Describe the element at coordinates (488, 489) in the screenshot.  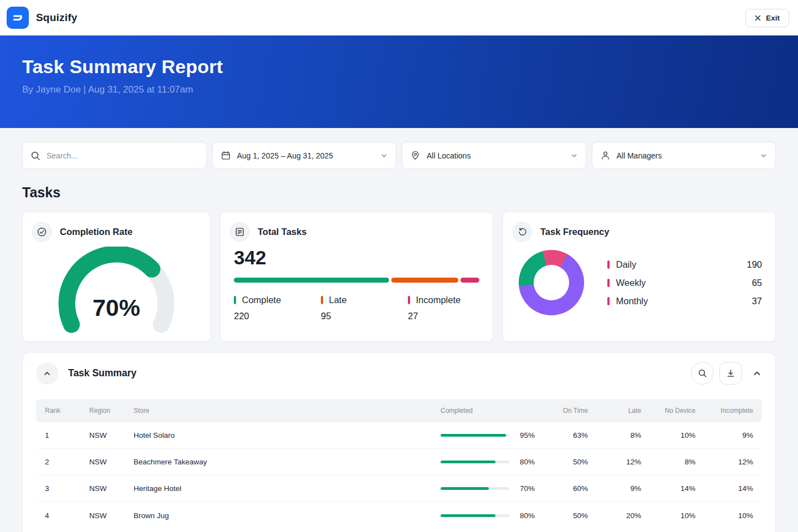
I see `cell-completed: 70%` at that location.